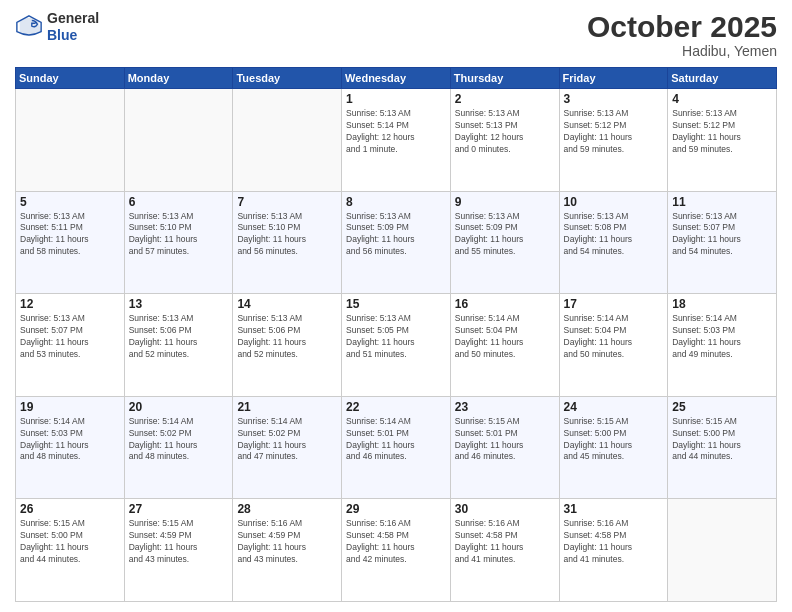 The height and width of the screenshot is (612, 792). Describe the element at coordinates (614, 242) in the screenshot. I see `table-row: 10Sunrise: 5:13 AM Sunset: 5:08 PM Dayli…` at that location.